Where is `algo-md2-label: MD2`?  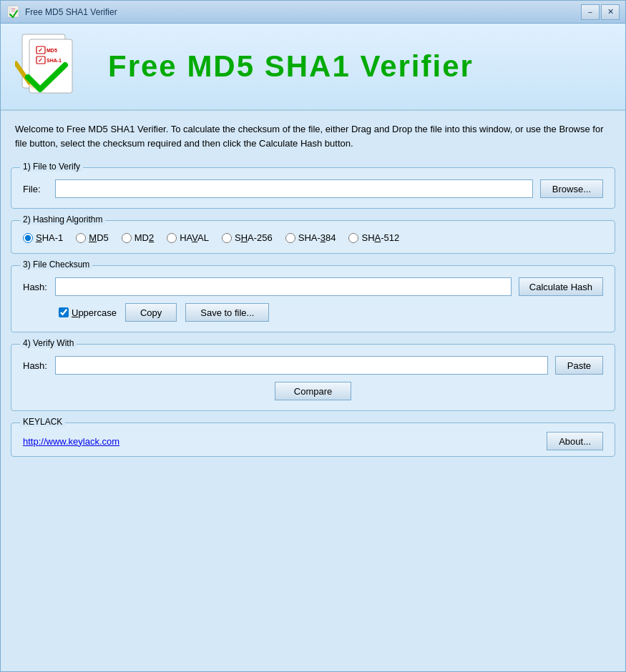
algo-md2-label: MD2 is located at coordinates (145, 237).